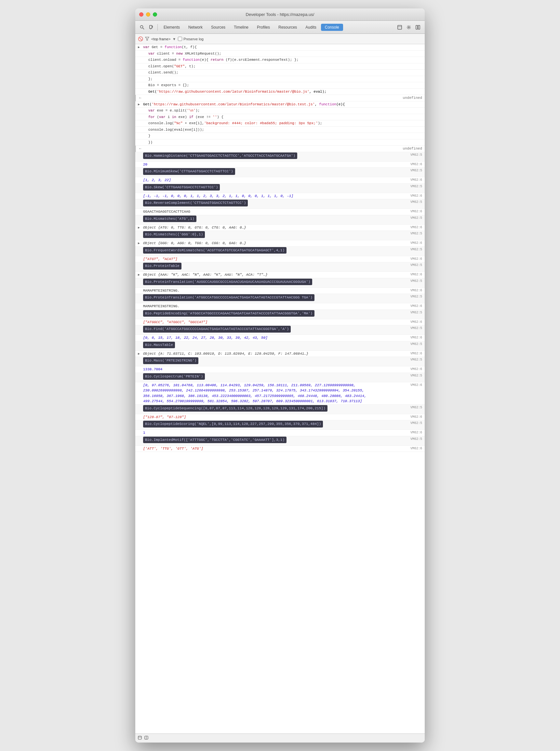 This screenshot has height=751, width=560. I want to click on close-button, so click(141, 14).